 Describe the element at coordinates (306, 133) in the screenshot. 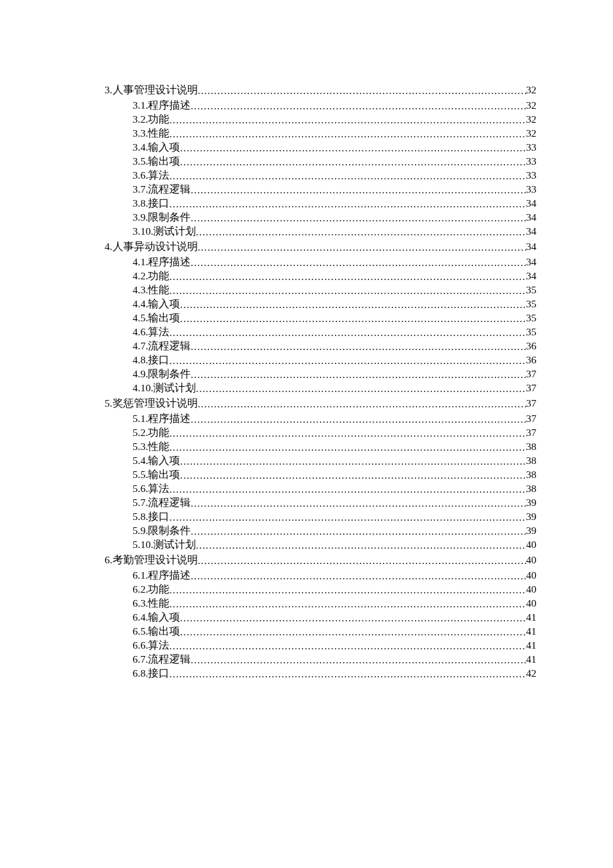

I see `toc-entry: 3.3.性能32` at that location.